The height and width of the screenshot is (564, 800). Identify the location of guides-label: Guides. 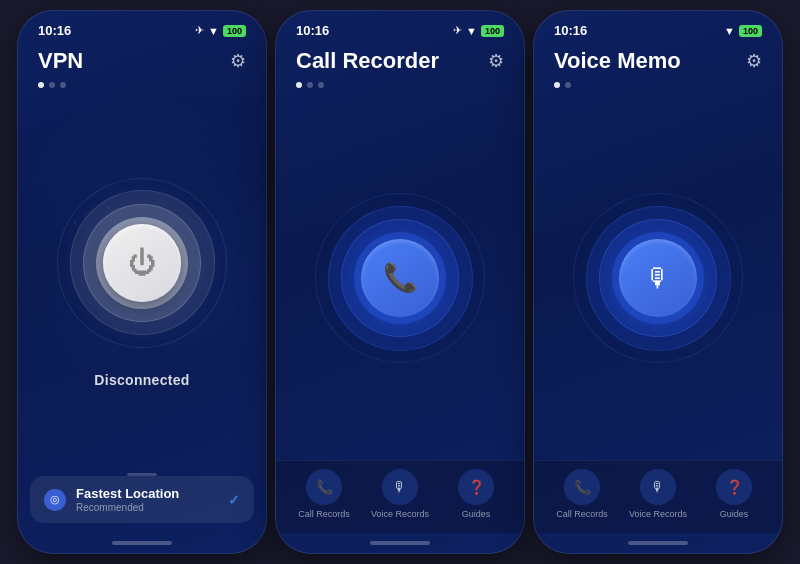
(476, 514).